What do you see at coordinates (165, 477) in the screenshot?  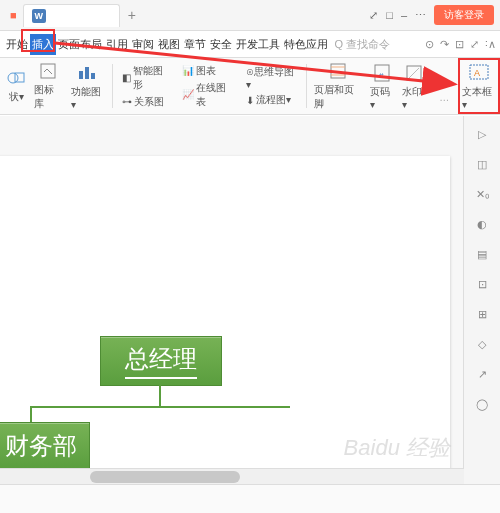 I see `scrollbar-thumb` at bounding box center [165, 477].